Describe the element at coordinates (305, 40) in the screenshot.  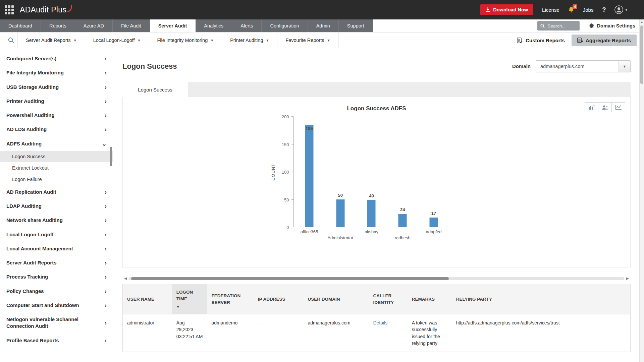
I see `toolbar-menu-label: Favourite Reports` at that location.